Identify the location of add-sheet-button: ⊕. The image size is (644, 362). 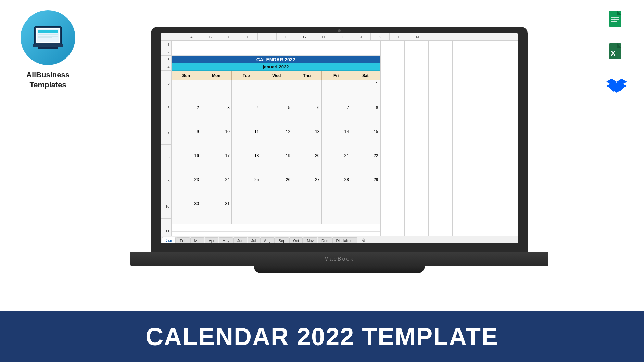
(364, 240).